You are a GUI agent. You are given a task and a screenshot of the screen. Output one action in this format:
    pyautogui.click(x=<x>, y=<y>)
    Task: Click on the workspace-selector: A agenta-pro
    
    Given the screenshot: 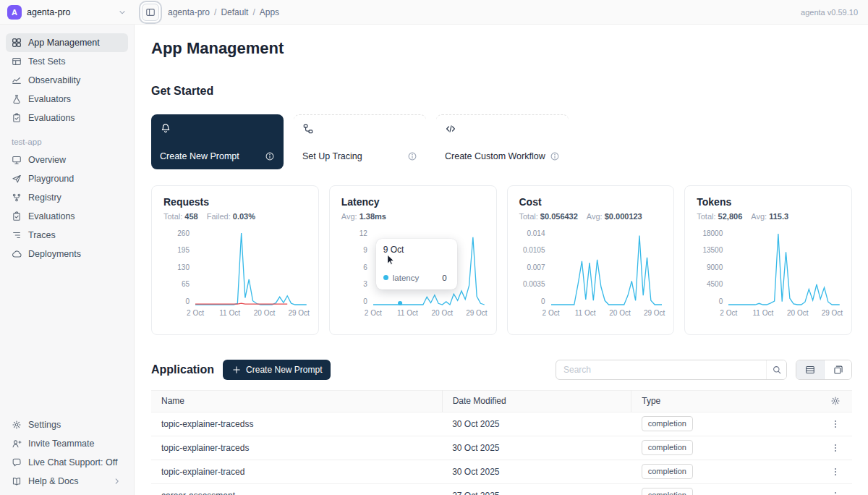 What is the action you would take?
    pyautogui.click(x=67, y=12)
    